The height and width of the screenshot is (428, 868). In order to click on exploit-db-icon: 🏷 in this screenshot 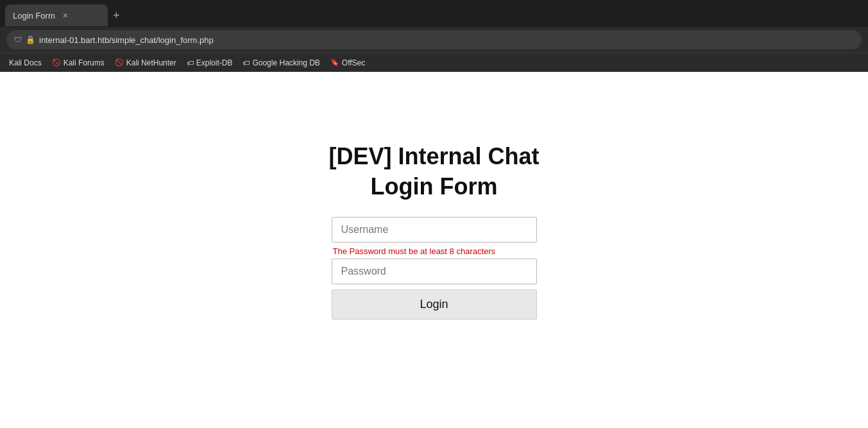, I will do `click(190, 63)`.